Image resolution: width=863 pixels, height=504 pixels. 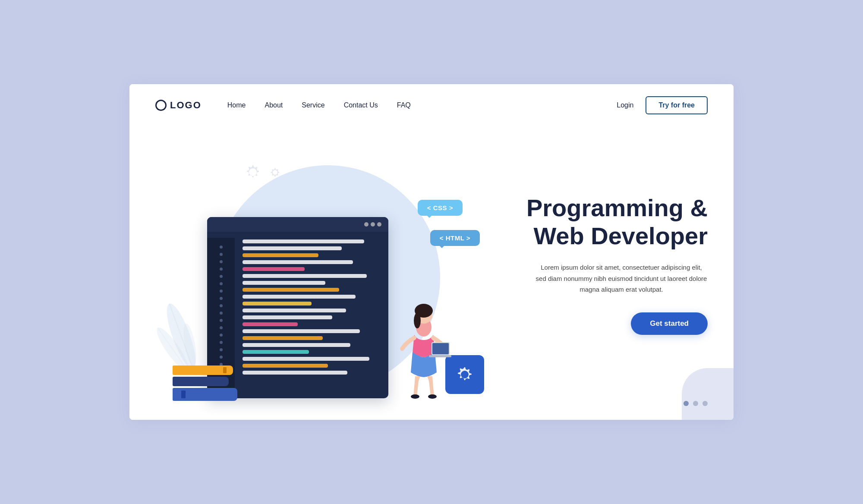 I want to click on gear-cube-icon, so click(x=465, y=375).